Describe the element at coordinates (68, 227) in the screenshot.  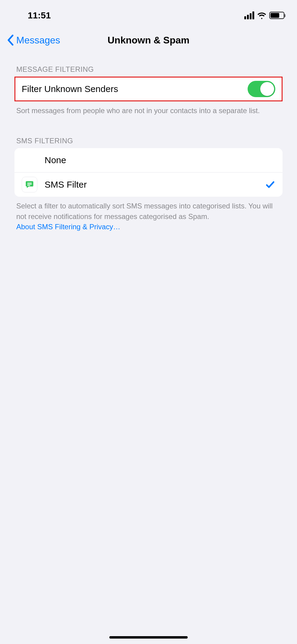
I see `link-about-sms-filtering: About SMS Filtering & Privacy…` at that location.